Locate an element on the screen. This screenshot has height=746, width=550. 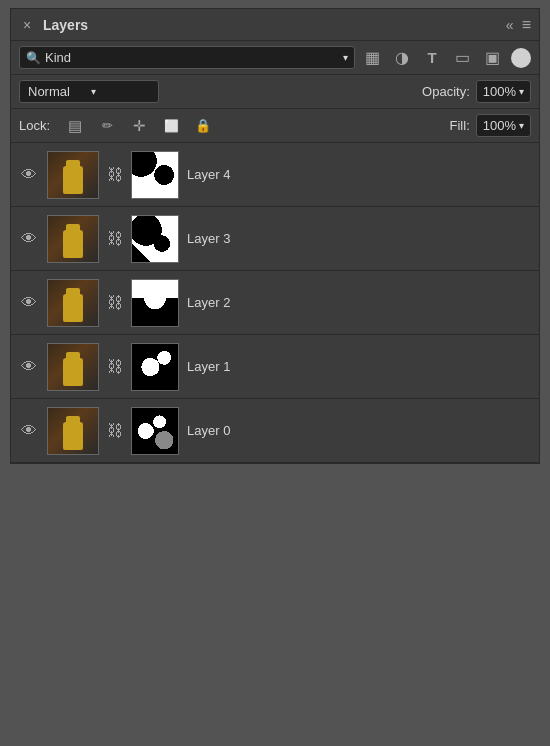
layer-item: 👁 ⛓ Layer 3 is located at coordinates (275, 239).